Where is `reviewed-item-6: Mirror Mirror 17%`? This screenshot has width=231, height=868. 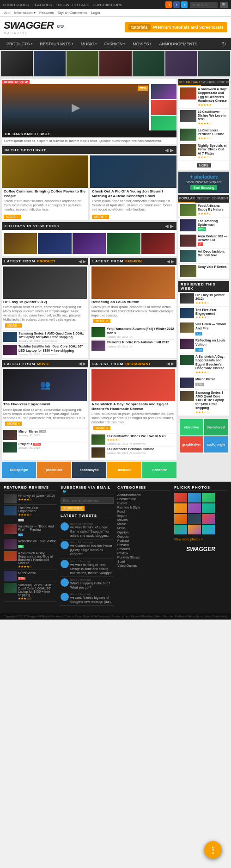
reviewed-item-6: Mirror Mirror 17% is located at coordinates (204, 383).